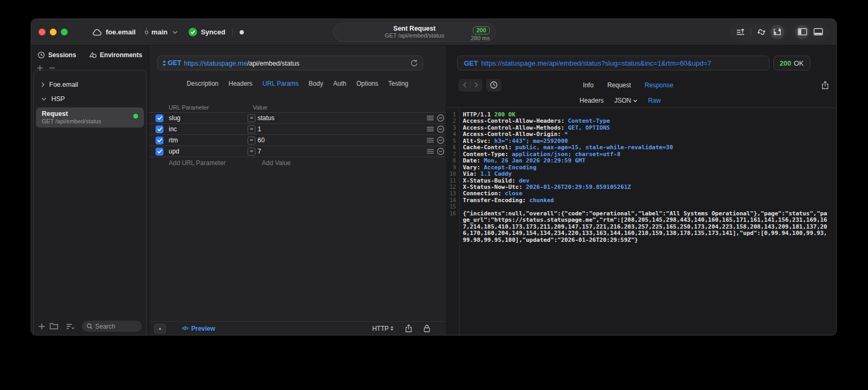  Describe the element at coordinates (408, 328) in the screenshot. I see `share-request-button` at that location.